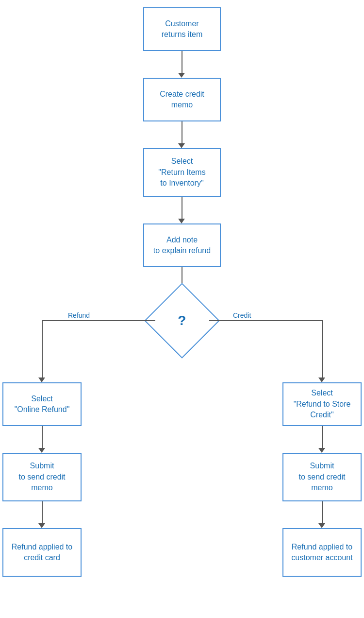 This screenshot has width=364, height=618. Describe the element at coordinates (99, 321) in the screenshot. I see `arrow-diamond-left-h` at that location.